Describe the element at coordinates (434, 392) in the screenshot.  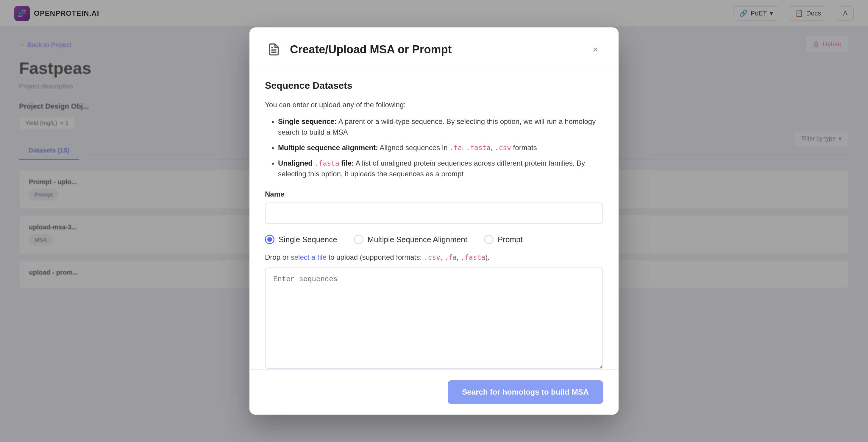
I see `modal-footer: Search for homologs to build MSA` at that location.